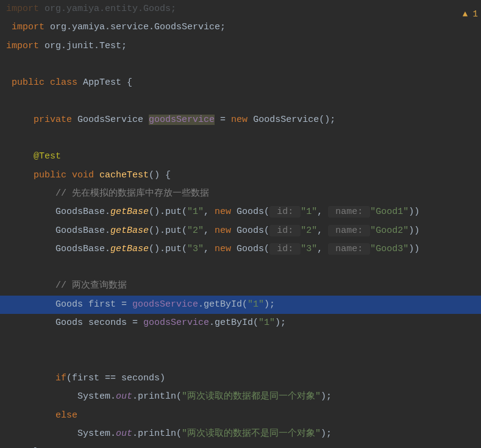  Describe the element at coordinates (251, 434) in the screenshot. I see `string-literal: "两次读取的数据不是同一个对象"` at that location.